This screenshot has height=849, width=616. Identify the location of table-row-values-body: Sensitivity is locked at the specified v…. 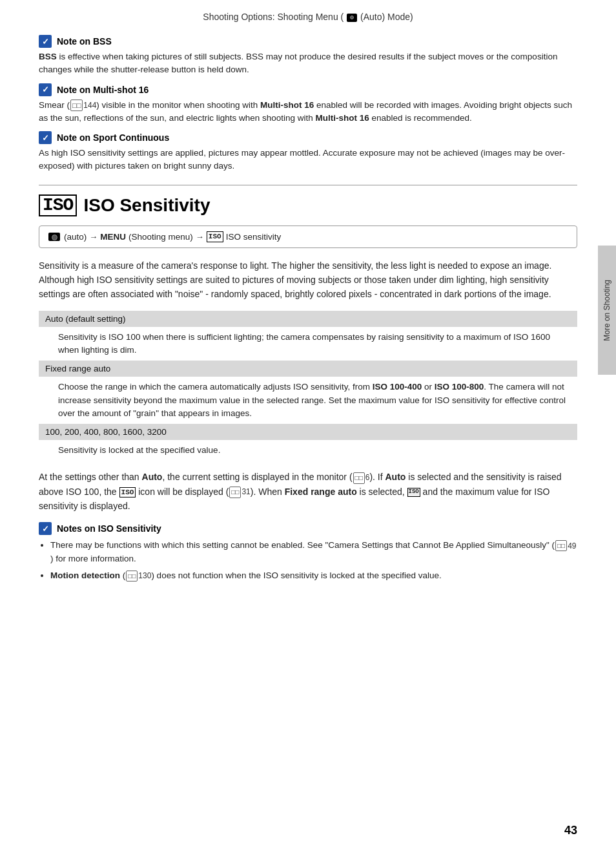
(308, 450).